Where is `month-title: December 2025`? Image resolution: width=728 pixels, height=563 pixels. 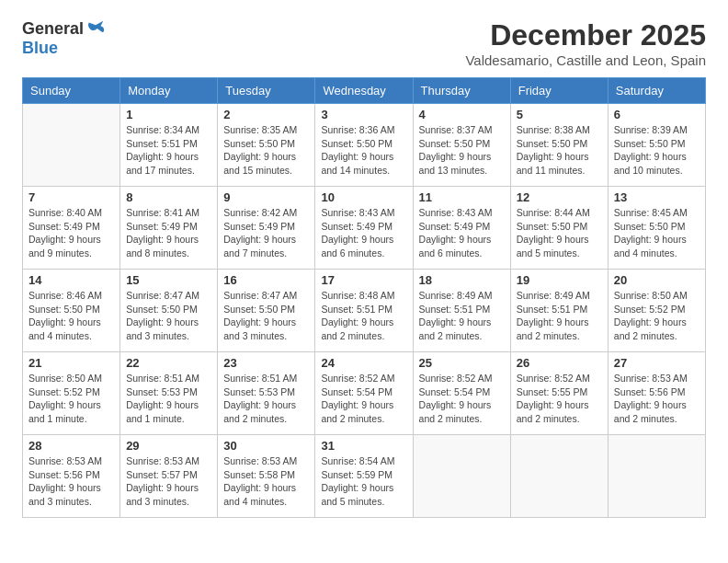 month-title: December 2025 is located at coordinates (586, 35).